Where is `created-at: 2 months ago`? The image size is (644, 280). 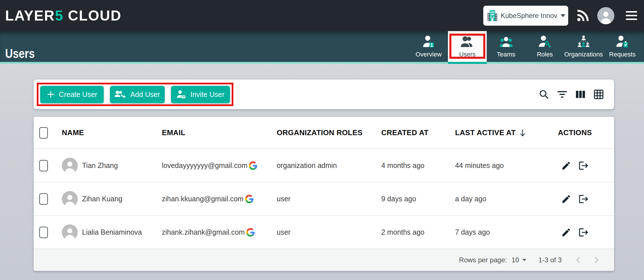
created-at: 2 months ago is located at coordinates (403, 232).